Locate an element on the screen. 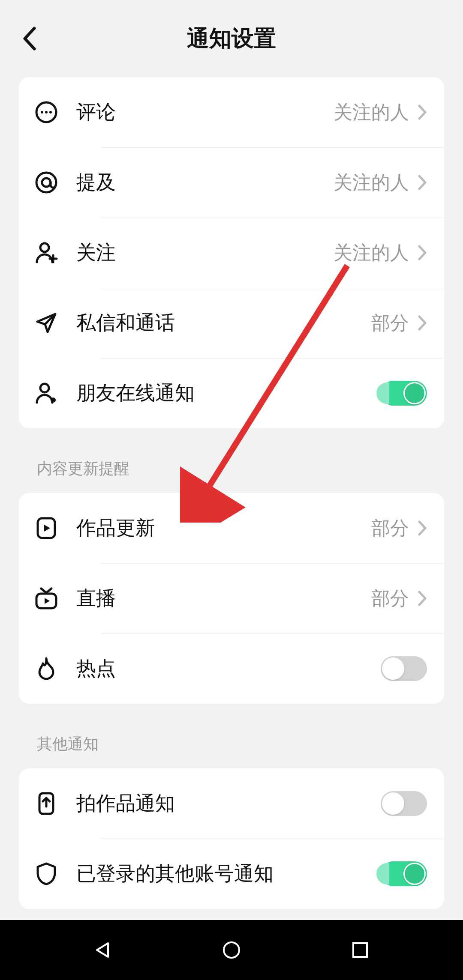 This screenshot has height=980, width=463. row-label: 关注 is located at coordinates (205, 253).